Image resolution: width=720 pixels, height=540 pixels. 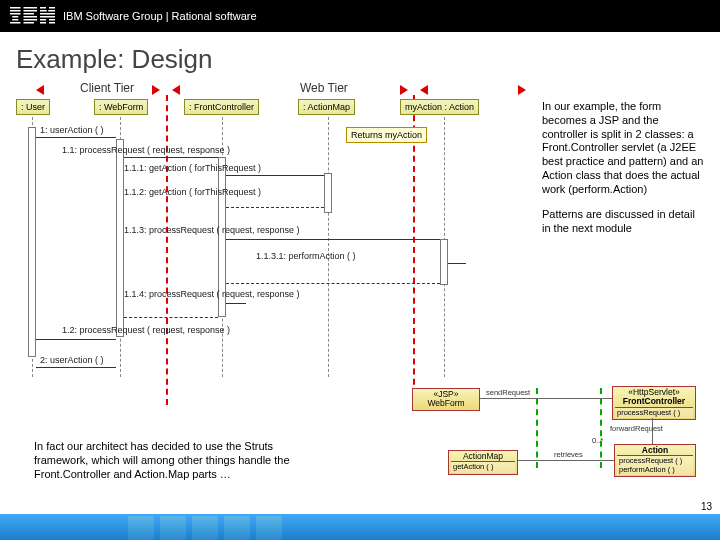 What do you see at coordinates (636, 428) in the screenshot?
I see `assoc-forwardrequest: forwardRequest` at bounding box center [636, 428].